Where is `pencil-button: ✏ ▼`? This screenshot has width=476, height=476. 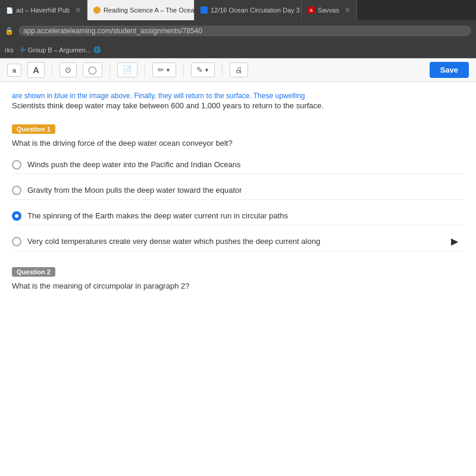
pencil-button: ✏ ▼ is located at coordinates (164, 70).